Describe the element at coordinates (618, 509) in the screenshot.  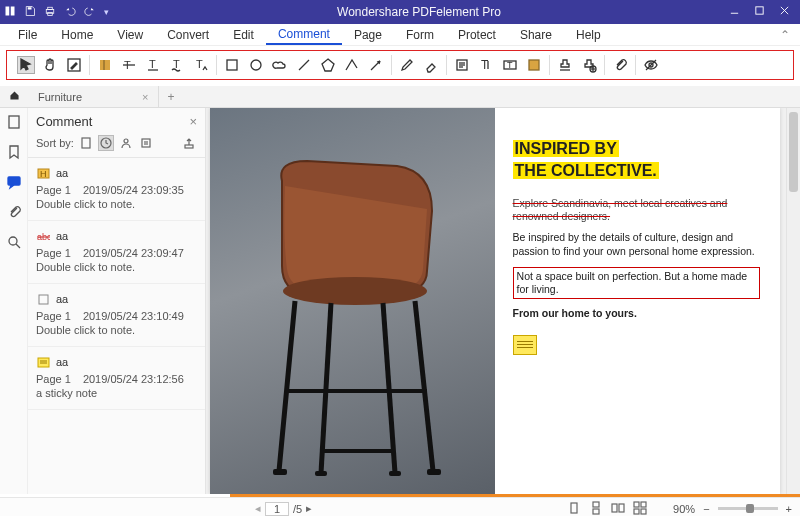
I see `view-two-icon` at that location.